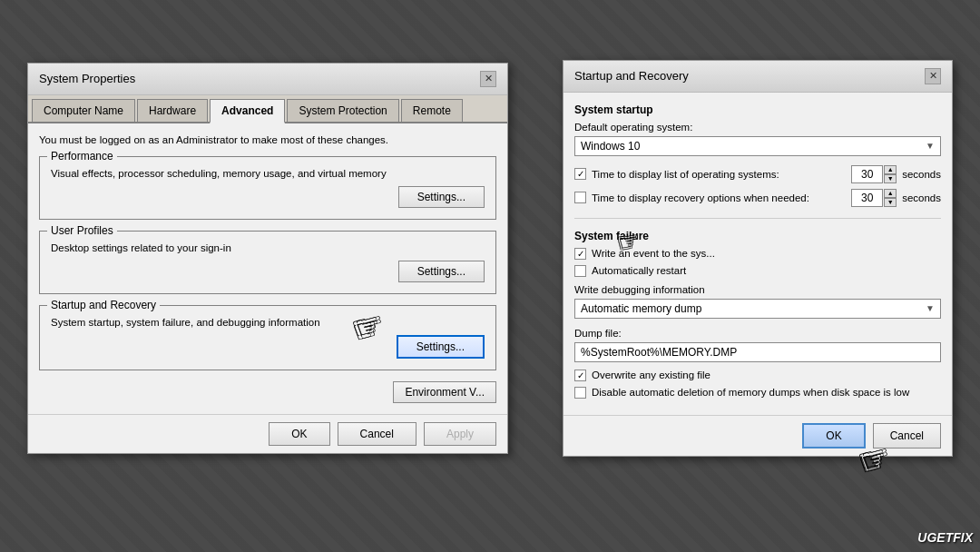 Image resolution: width=980 pixels, height=552 pixels. Describe the element at coordinates (87, 78) in the screenshot. I see `system-properties-title: System Properties` at that location.